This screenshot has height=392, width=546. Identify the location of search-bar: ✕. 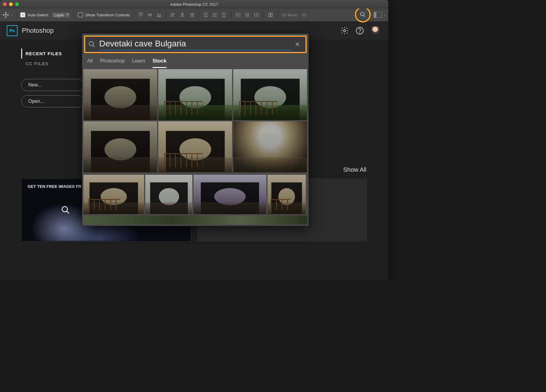
(195, 44).